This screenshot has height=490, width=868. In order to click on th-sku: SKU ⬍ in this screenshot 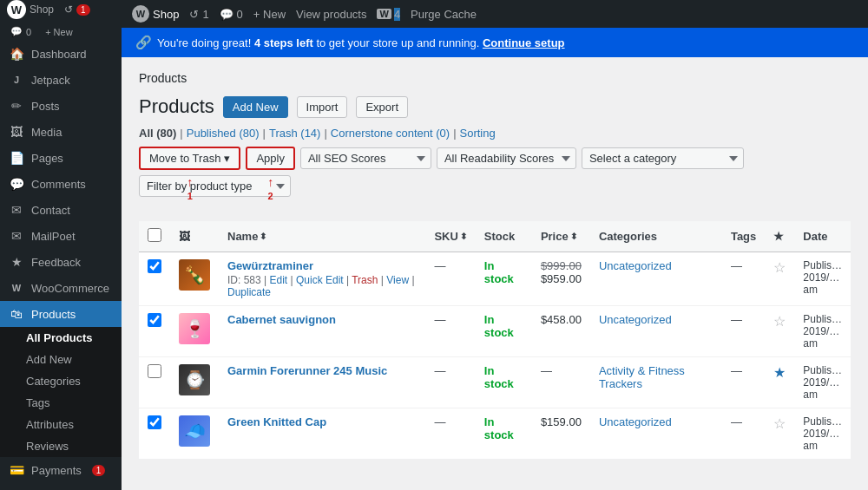, I will do `click(450, 237)`.